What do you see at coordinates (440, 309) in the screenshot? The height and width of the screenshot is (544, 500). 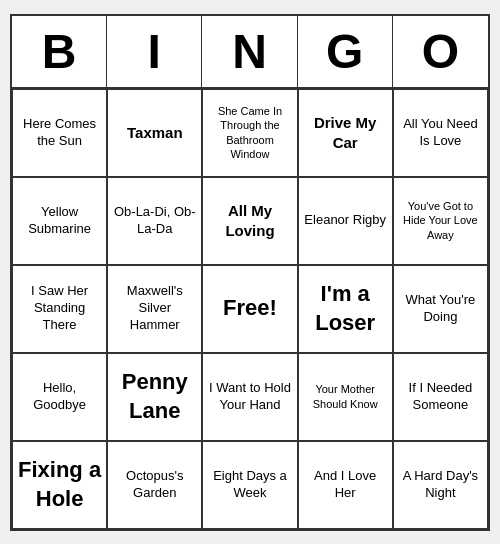 I see `bingo-cell: What You're Doing` at bounding box center [440, 309].